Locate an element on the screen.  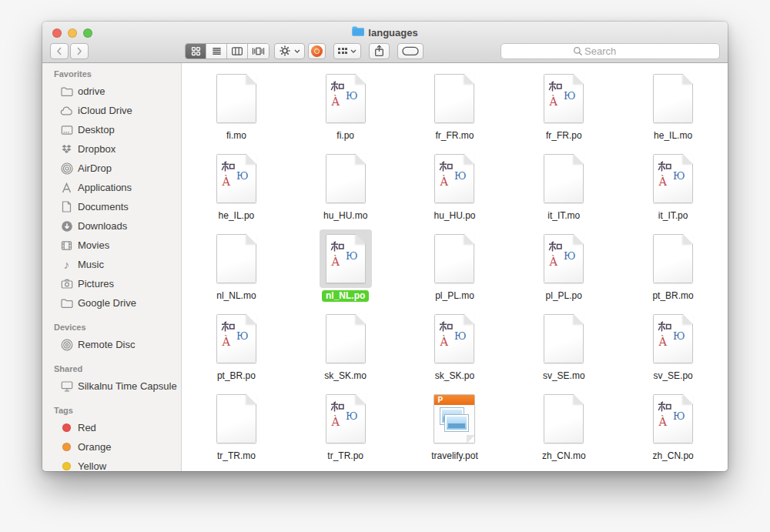
file-item: he_IL.po is located at coordinates (236, 189).